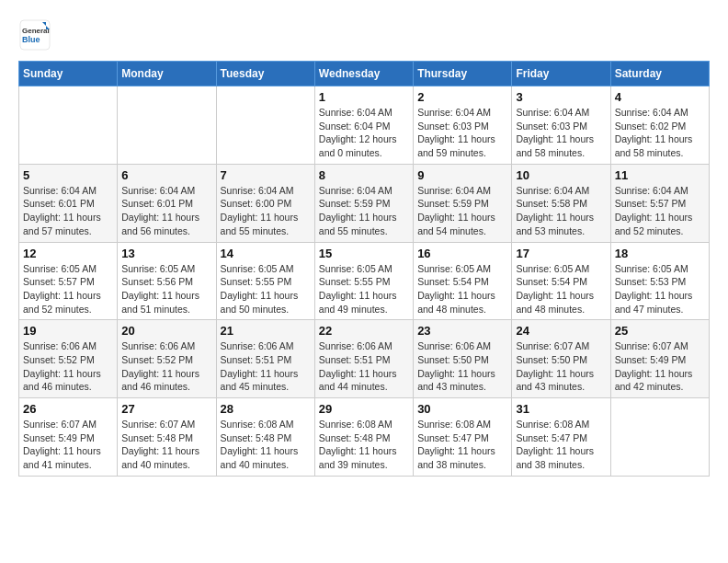  What do you see at coordinates (660, 132) in the screenshot?
I see `day-info: Sunrise: 6:04 AM Sunset: 6:02 PM Dayligh…` at bounding box center [660, 132].